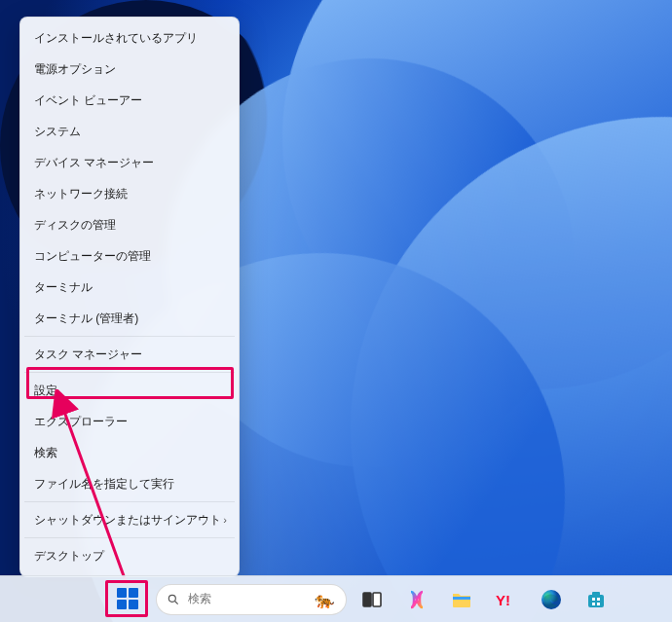 This screenshot has width=672, height=622. Describe the element at coordinates (130, 453) in the screenshot. I see `context-menu-item: 検索` at that location.